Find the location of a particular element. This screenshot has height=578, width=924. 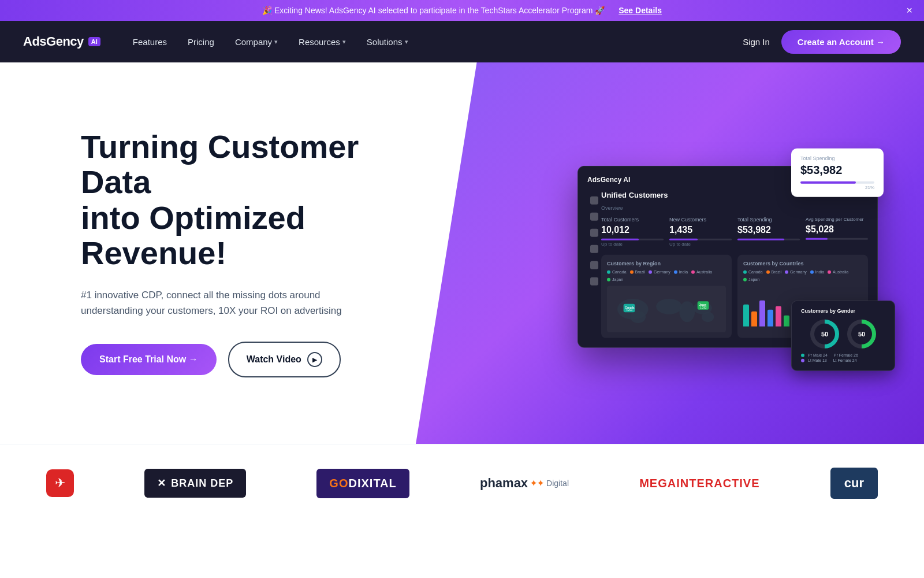

cur-label: cur is located at coordinates (854, 483).